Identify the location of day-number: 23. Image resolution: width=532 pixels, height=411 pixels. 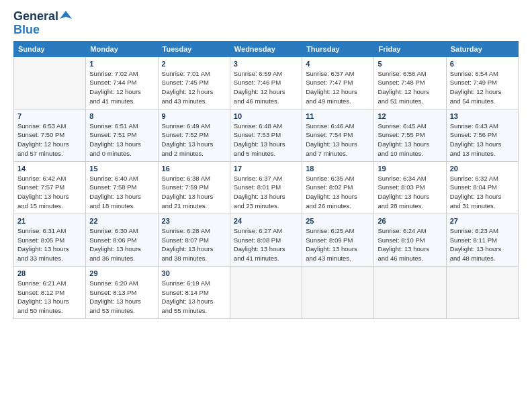
(194, 221).